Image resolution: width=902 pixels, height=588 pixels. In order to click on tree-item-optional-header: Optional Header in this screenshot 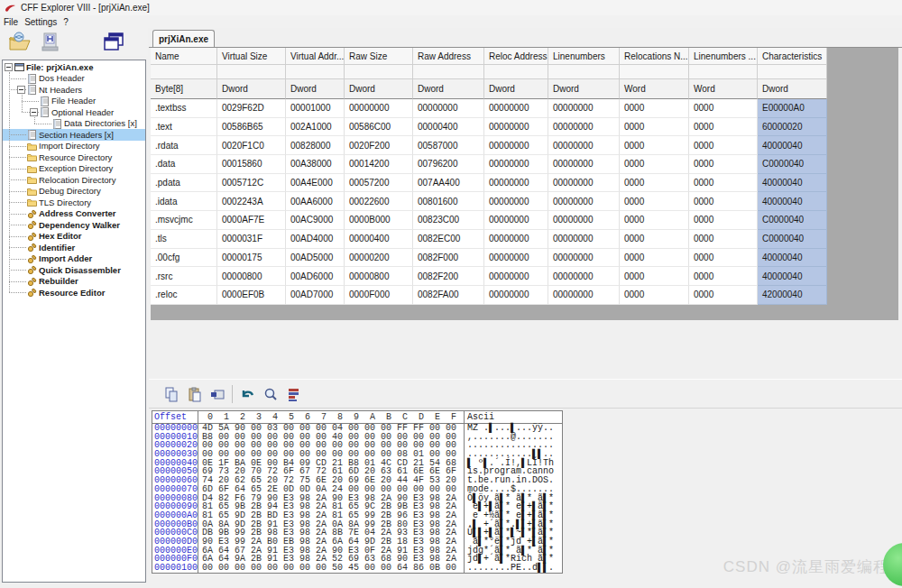, I will do `click(74, 112)`.